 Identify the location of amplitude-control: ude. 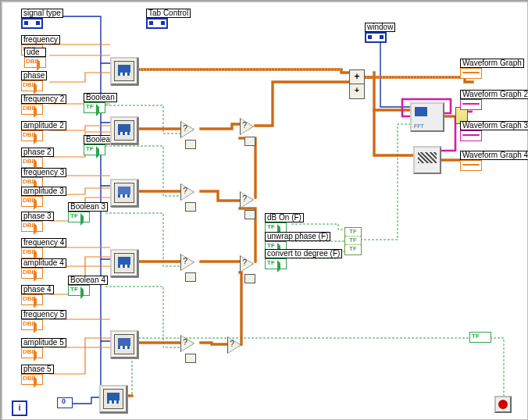
(35, 58).